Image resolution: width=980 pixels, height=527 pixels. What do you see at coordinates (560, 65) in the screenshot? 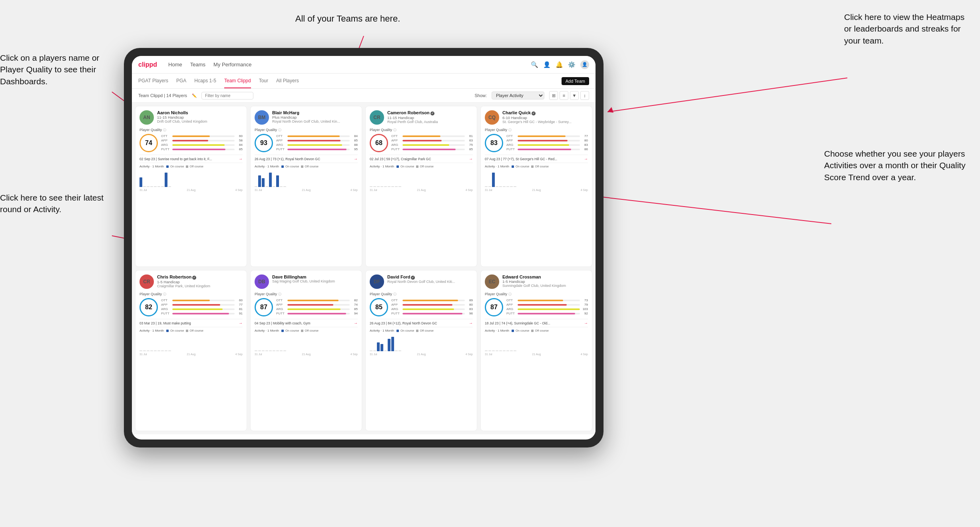
I see `bell-icon: 🔔` at bounding box center [560, 65].